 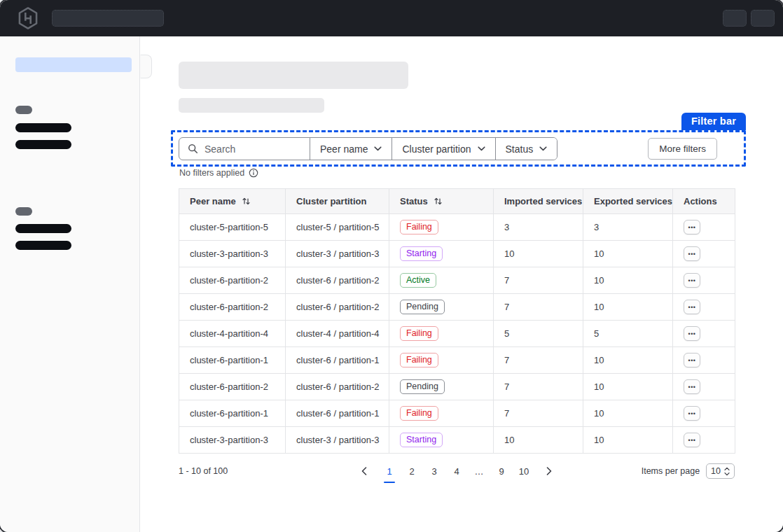 I want to click on ellipsis-icon: •••, so click(x=692, y=414).